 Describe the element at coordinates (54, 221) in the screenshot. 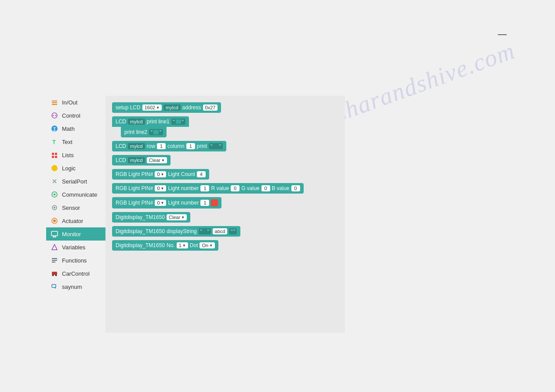

I see `actuator-icon` at that location.